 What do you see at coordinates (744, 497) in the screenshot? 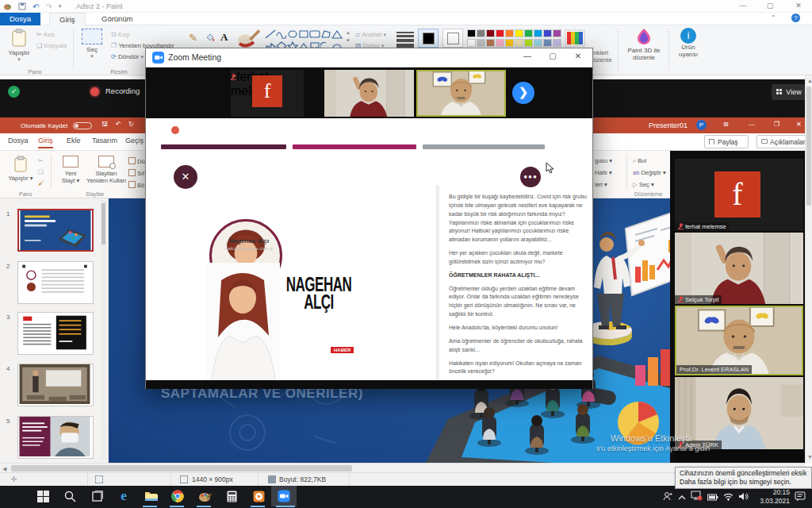
I see `volume-icon` at bounding box center [744, 497].